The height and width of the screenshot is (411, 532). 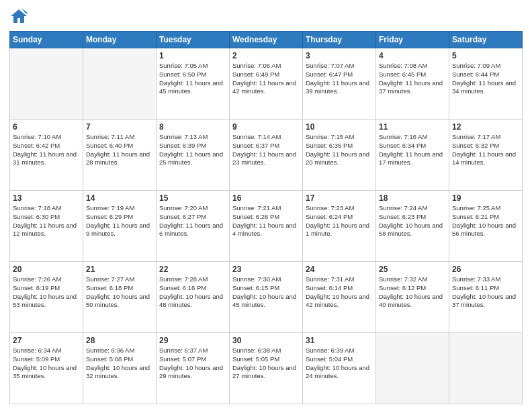 I want to click on day-info: Sunrise: 7:11 AMSunset: 6:40 PMDaylight:…, so click(x=120, y=150).